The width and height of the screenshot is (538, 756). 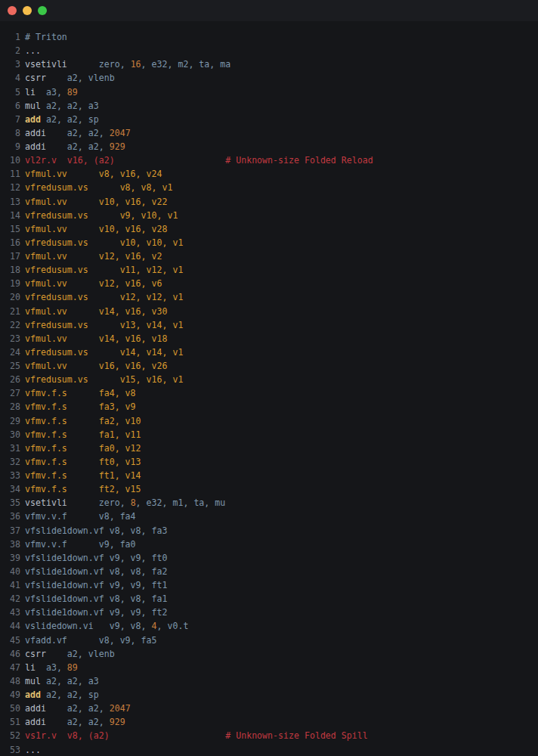 What do you see at coordinates (96, 366) in the screenshot?
I see `code-text: vfmul.vv v16, v16, v26` at bounding box center [96, 366].